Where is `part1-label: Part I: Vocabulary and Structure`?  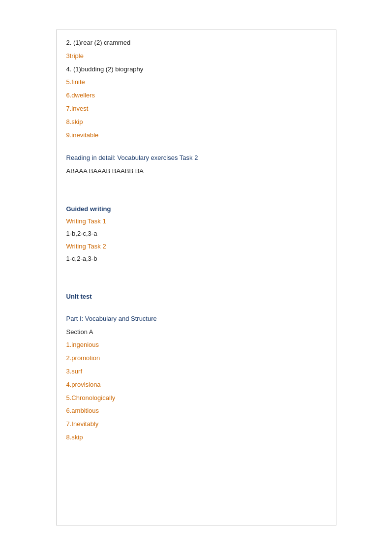 part1-label: Part I: Vocabulary and Structure is located at coordinates (196, 319).